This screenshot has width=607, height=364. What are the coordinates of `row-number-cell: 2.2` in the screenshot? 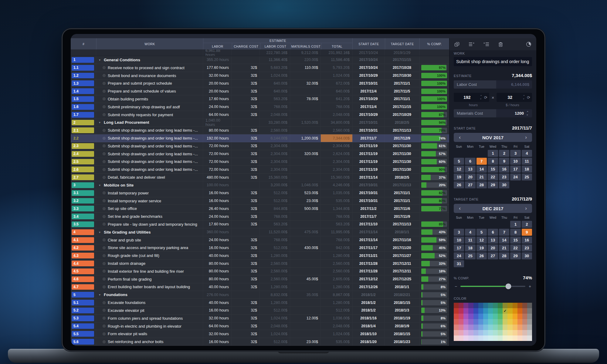 It's located at (83, 138).